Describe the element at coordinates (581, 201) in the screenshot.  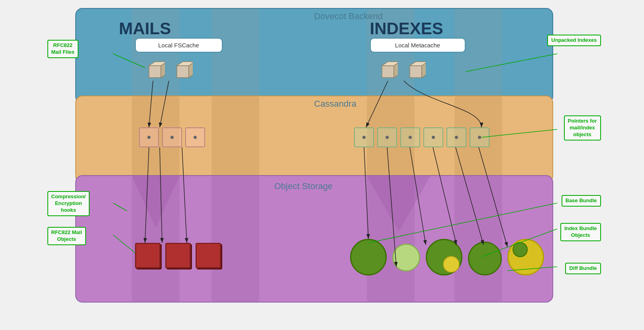
I see `base-bundle-label: Base Bundle` at that location.